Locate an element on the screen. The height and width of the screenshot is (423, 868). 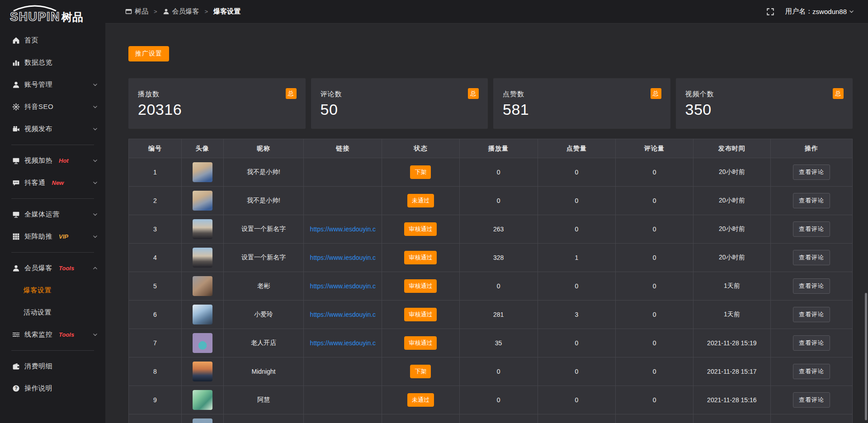
sidebar-item-home: 首页 is located at coordinates (52, 41).